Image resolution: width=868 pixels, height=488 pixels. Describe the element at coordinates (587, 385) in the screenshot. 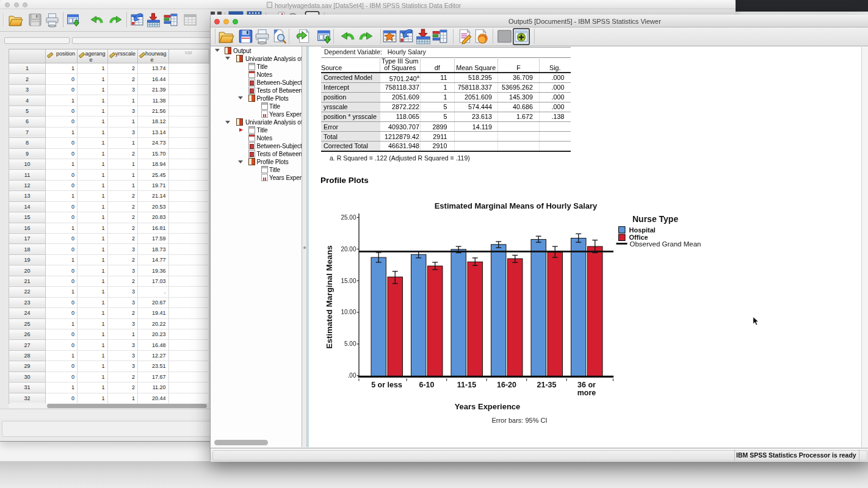

I see `svg-text: 36 or` at that location.